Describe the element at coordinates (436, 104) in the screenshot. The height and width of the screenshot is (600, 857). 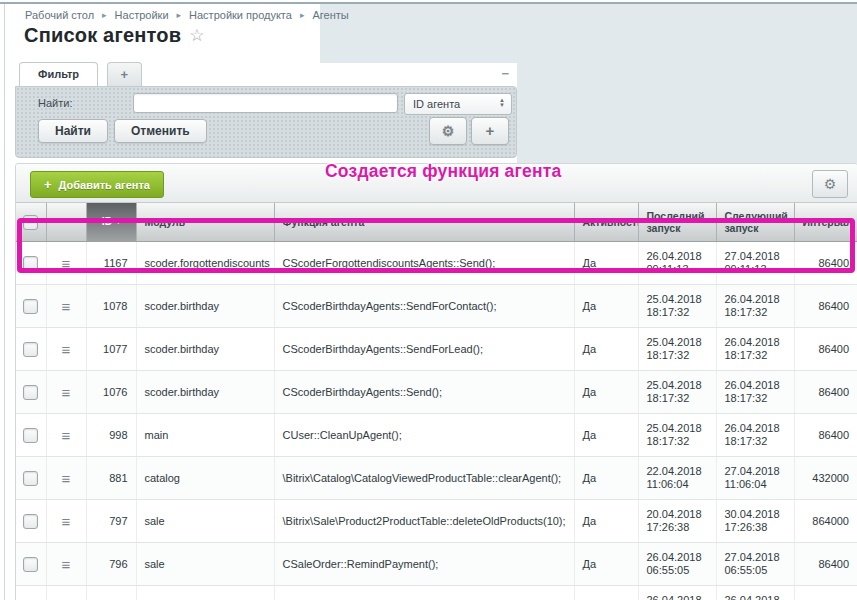
I see `search-field-select-value: ID агента` at that location.